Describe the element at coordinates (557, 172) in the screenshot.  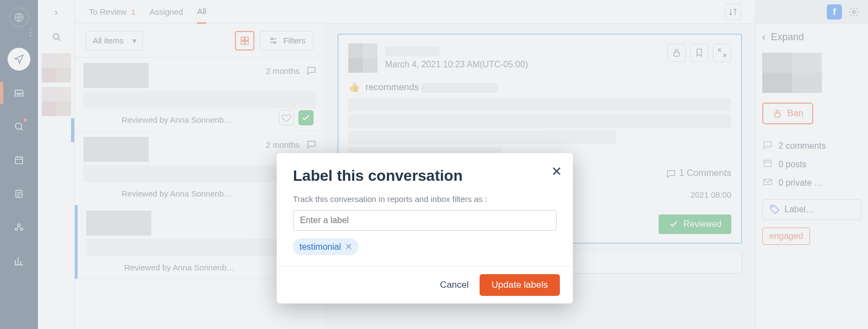
I see `modal-close-button: ✕` at that location.